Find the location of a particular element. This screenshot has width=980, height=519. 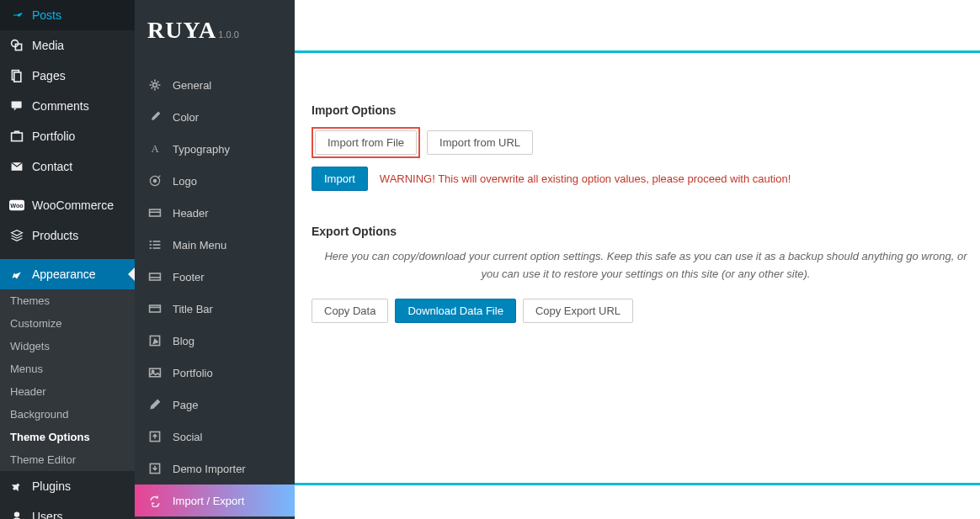

woo-icon: Woo is located at coordinates (17, 205).